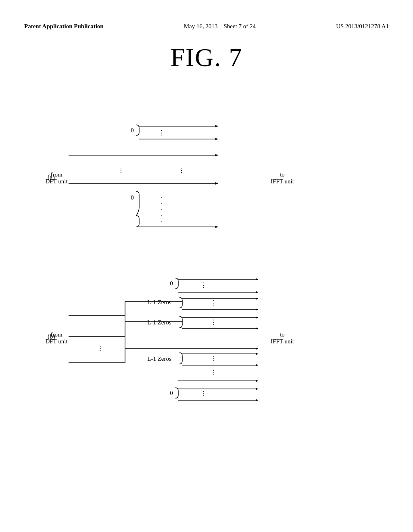 The width and height of the screenshot is (413, 532). Describe the element at coordinates (56, 181) in the screenshot. I see `from-dft-label-a2: DFT unit` at that location.